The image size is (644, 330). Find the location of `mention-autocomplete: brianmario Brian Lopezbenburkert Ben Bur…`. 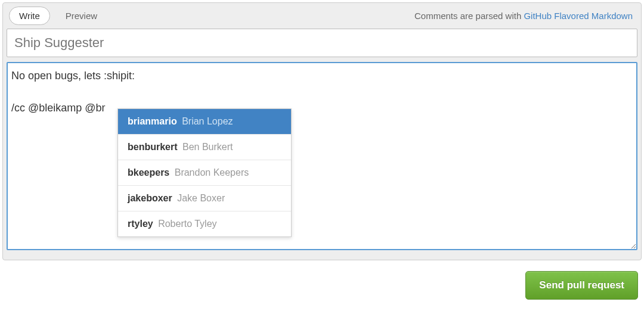

mention-autocomplete: brianmario Brian Lopezbenburkert Ben Bur… is located at coordinates (205, 173).